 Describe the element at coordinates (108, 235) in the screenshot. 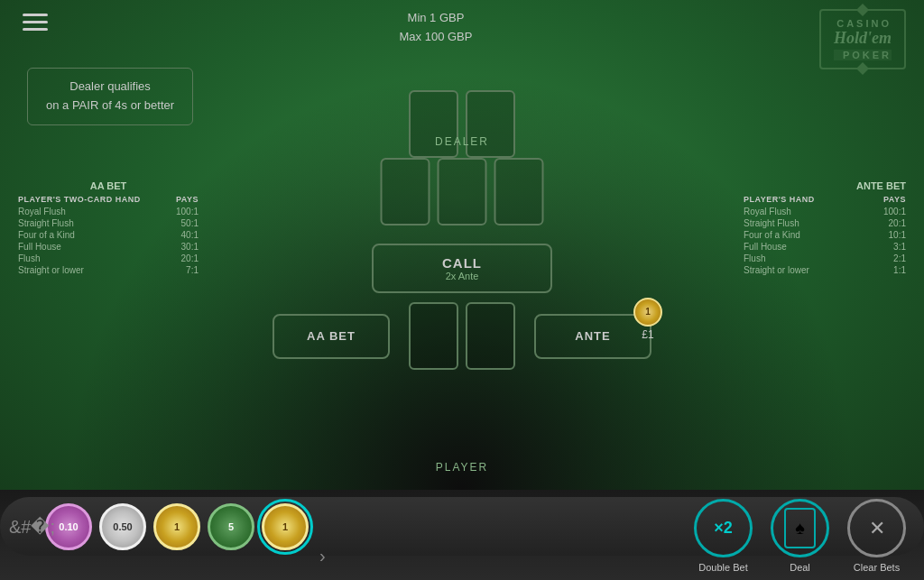

I see `table-row: Four of a Kind40:1` at that location.